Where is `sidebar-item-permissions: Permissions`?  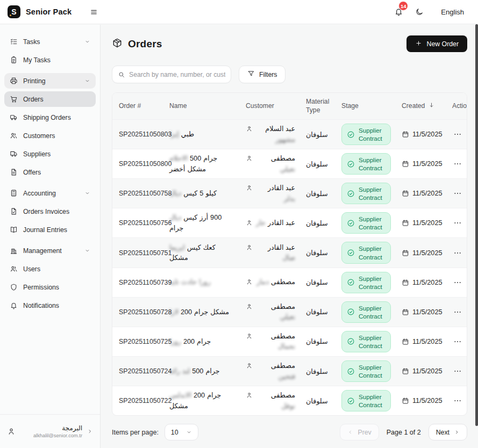
sidebar-item-permissions: Permissions is located at coordinates (50, 287).